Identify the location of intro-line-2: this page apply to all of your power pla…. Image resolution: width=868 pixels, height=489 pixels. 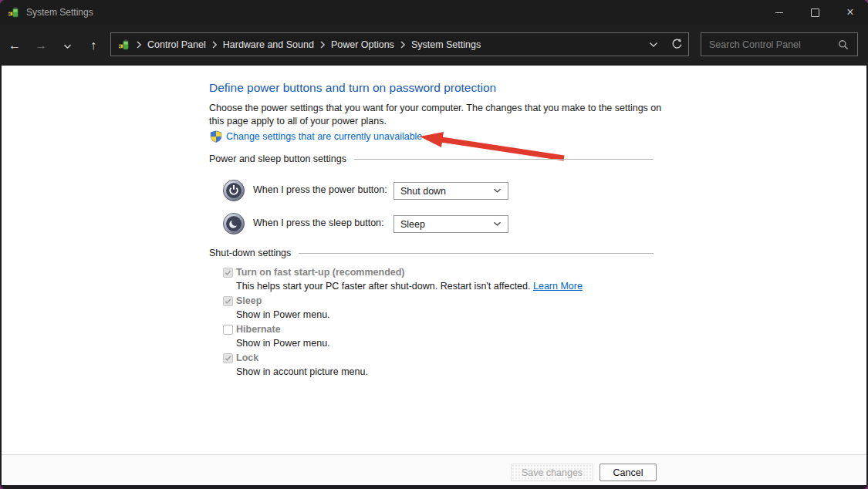
(435, 122).